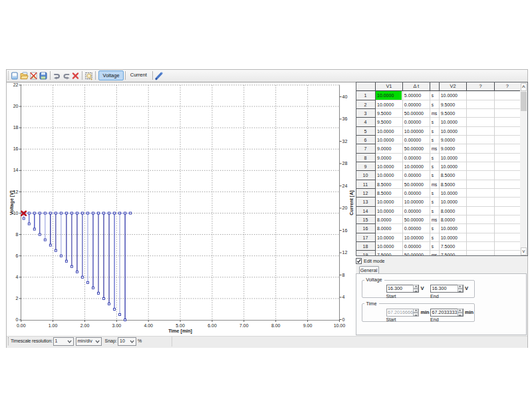  I want to click on svg-text: 40, so click(345, 97).